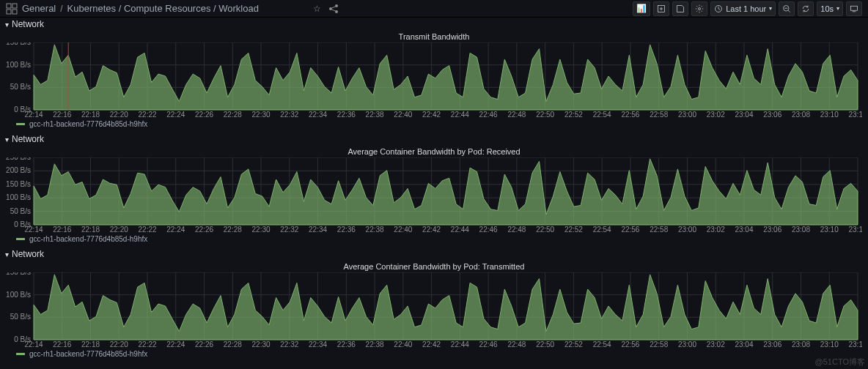 The image size is (868, 369). I want to click on svg-text: 250 B/s, so click(18, 160).